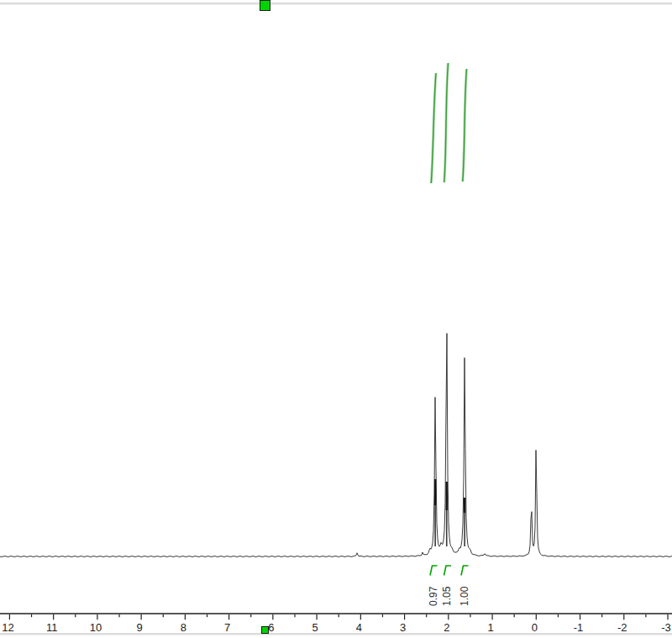 Image resolution: width=672 pixels, height=638 pixels. I want to click on x-axis-tick-label: -2, so click(622, 627).